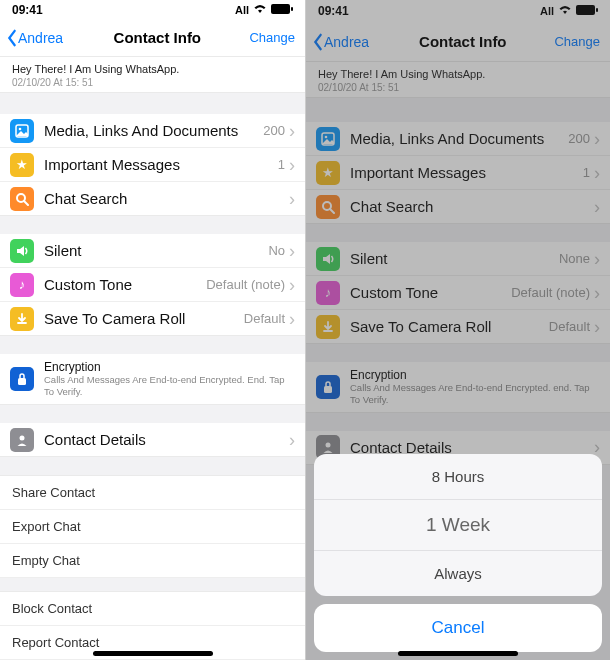 This screenshot has height=660, width=610. I want to click on block-contact: Block Contact, so click(152, 608).